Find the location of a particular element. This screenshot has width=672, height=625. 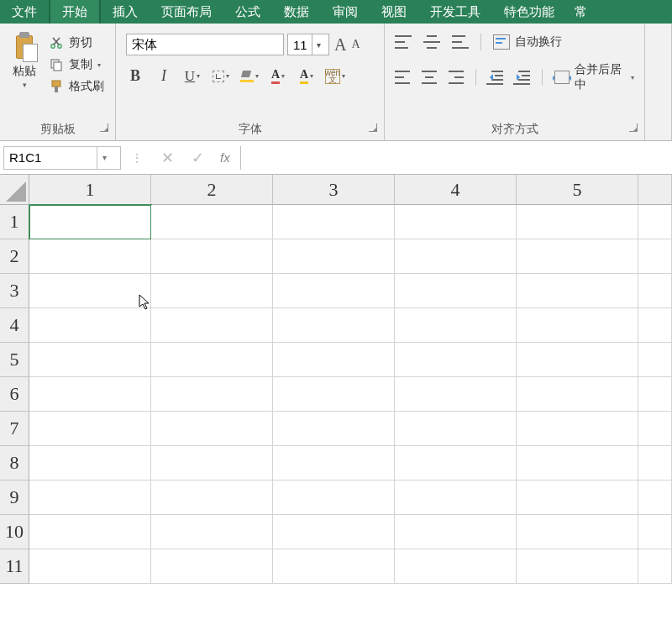

row-header: 5 is located at coordinates (15, 360).